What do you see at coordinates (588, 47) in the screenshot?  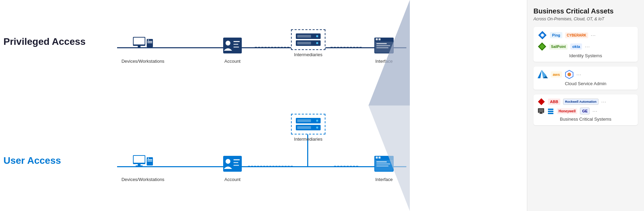 I see `dots-2: ···` at bounding box center [588, 47].